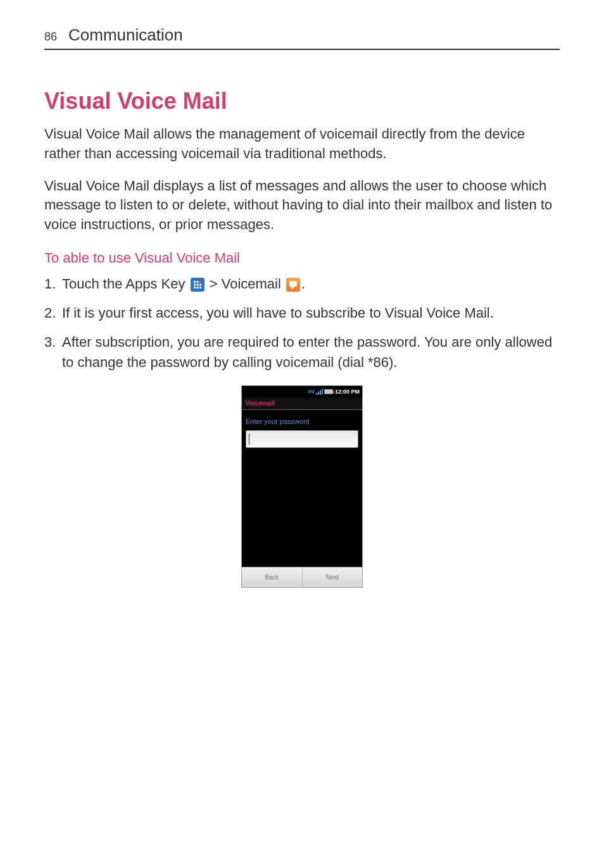 The image size is (604, 868). I want to click on step-number: 3., so click(53, 352).